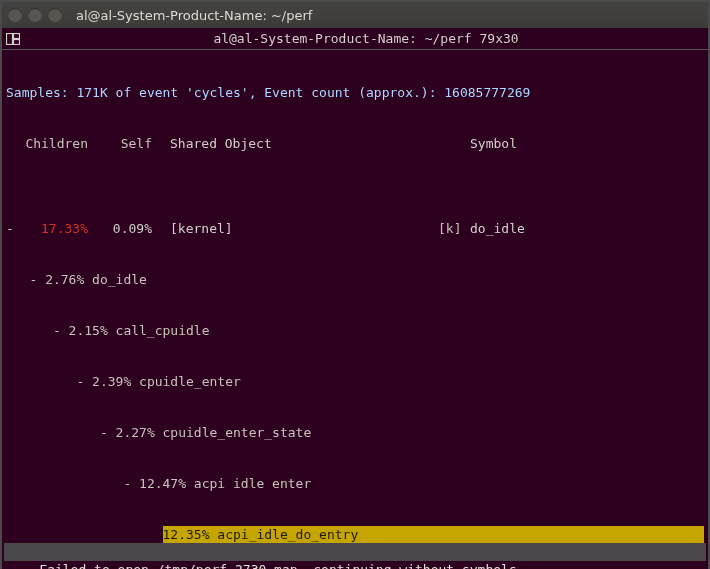 This screenshot has height=569, width=710. Describe the element at coordinates (434, 534) in the screenshot. I see `highlighted-entry: 12.35% acpi_idle_do_entry` at that location.